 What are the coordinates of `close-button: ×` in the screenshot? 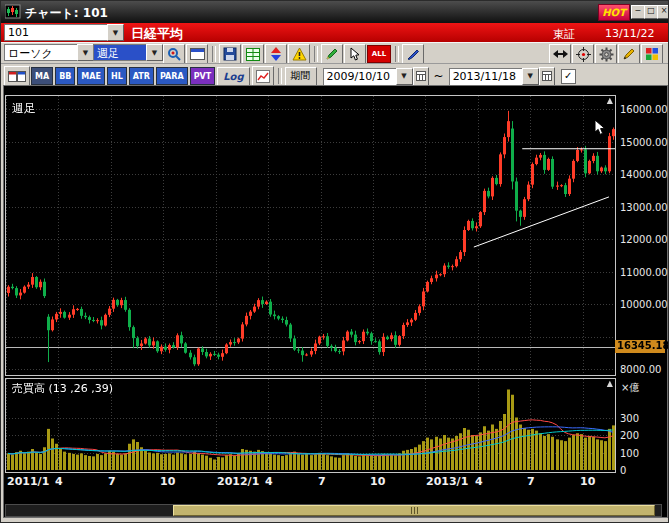 It's located at (663, 12).